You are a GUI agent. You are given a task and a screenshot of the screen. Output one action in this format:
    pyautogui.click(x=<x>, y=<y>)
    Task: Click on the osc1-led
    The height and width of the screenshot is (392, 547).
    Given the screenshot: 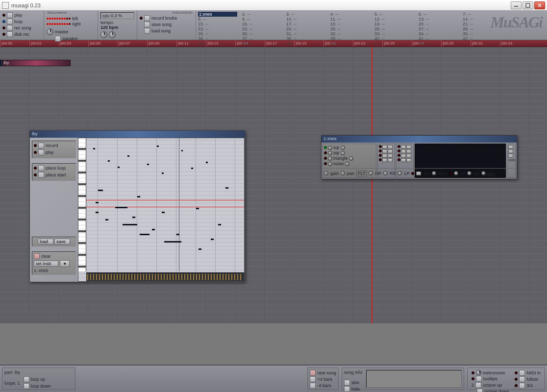 What is the action you would take?
    pyautogui.click(x=325, y=147)
    